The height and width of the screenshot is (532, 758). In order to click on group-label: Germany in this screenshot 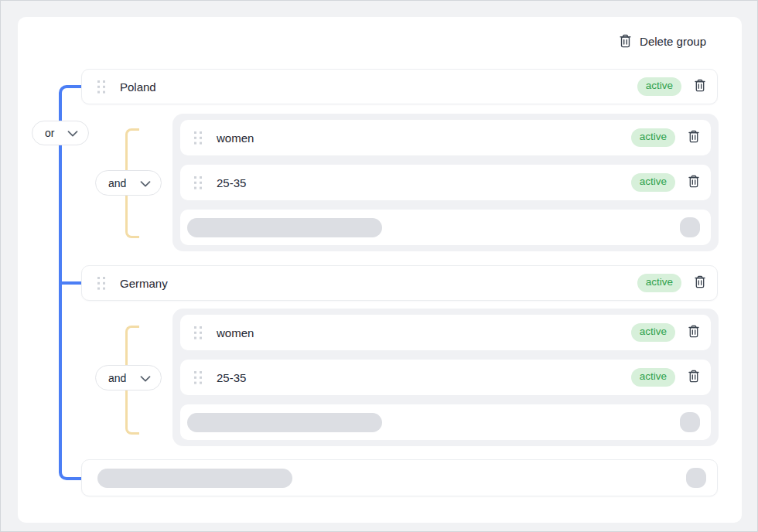, I will do `click(144, 283)`.